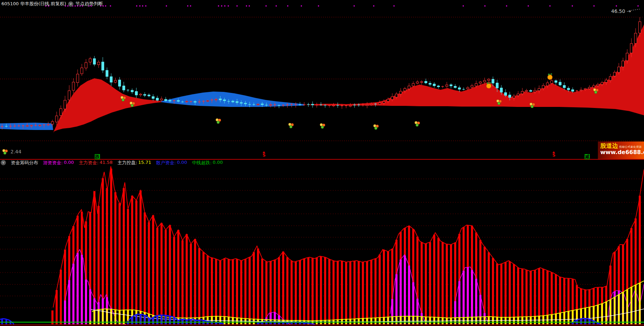 Image resolution: width=644 pixels, height=326 pixels. I want to click on field-main-control: 主力控盘:15.71, so click(134, 163).